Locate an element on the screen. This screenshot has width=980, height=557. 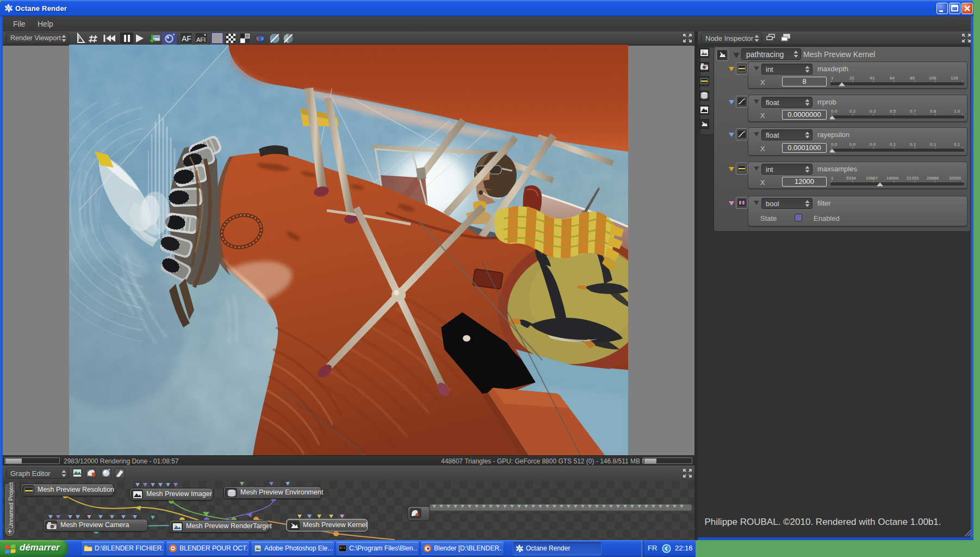
svg-text: 16000 is located at coordinates (893, 178).